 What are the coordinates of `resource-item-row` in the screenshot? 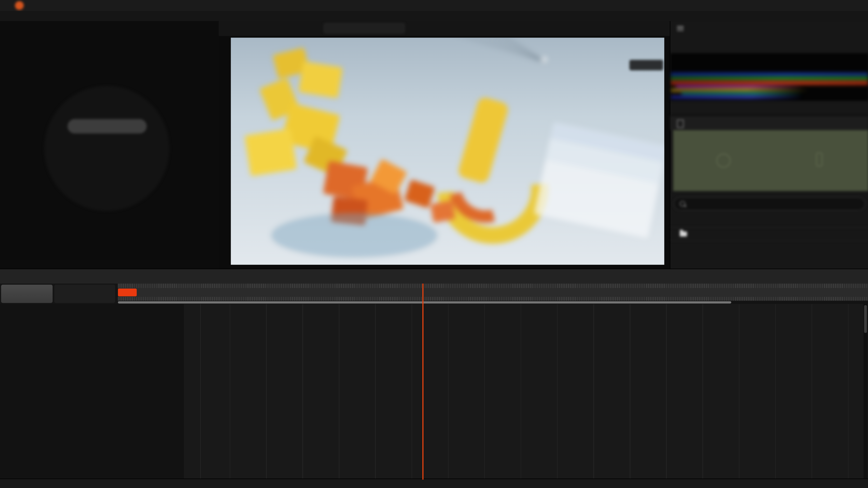 It's located at (769, 252).